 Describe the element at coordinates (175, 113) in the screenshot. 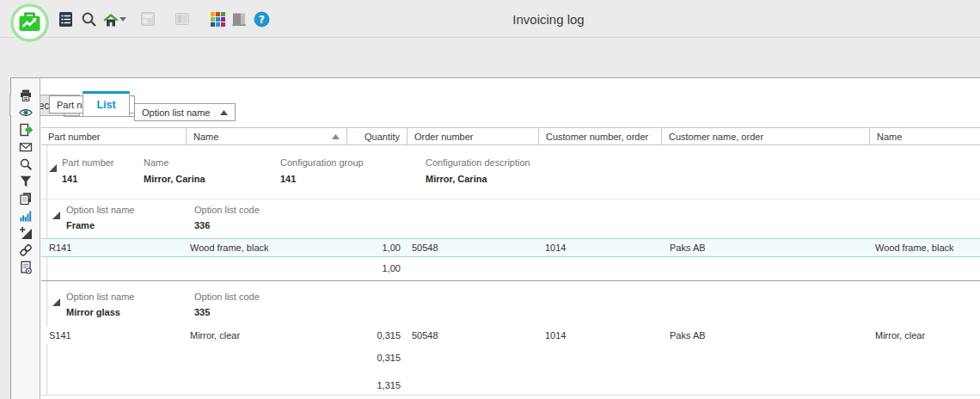

I see `groupby-chip-label: Option list name` at that location.